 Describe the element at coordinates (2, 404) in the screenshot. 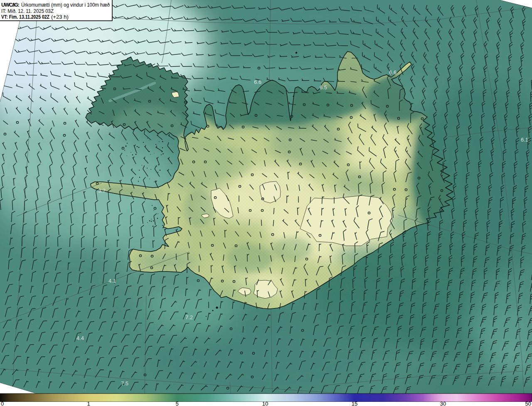

I see `svg-text: 0` at that location.